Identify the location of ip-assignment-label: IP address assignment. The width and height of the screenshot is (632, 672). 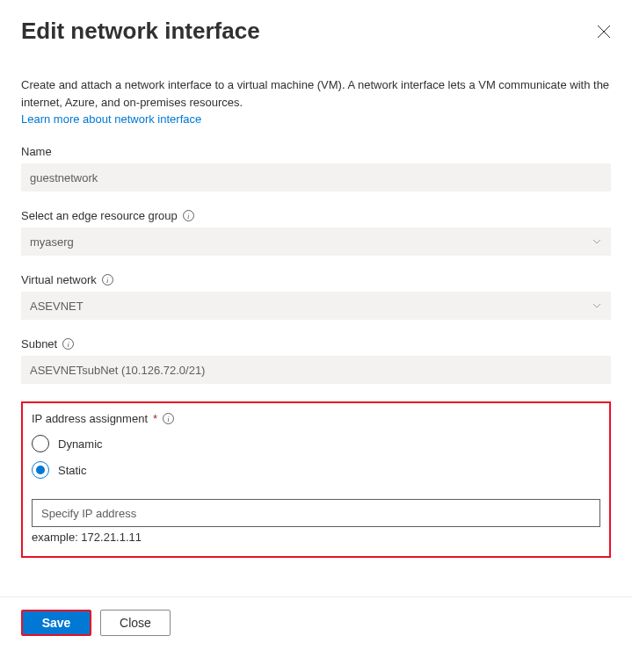
(90, 418).